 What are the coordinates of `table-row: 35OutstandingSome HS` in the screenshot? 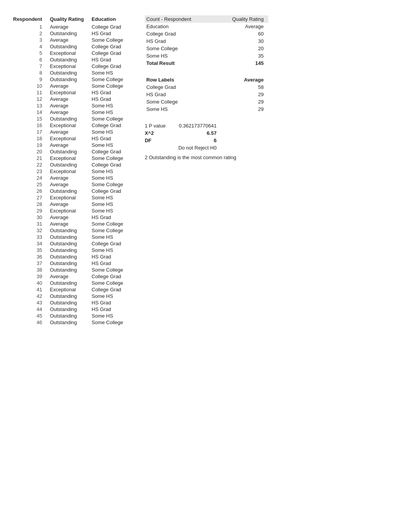 It's located at (70, 250).